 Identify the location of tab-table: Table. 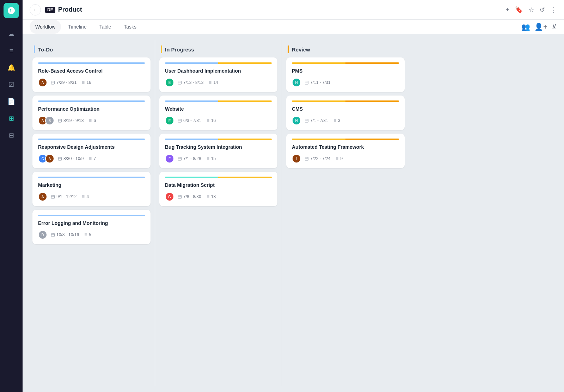
(105, 27).